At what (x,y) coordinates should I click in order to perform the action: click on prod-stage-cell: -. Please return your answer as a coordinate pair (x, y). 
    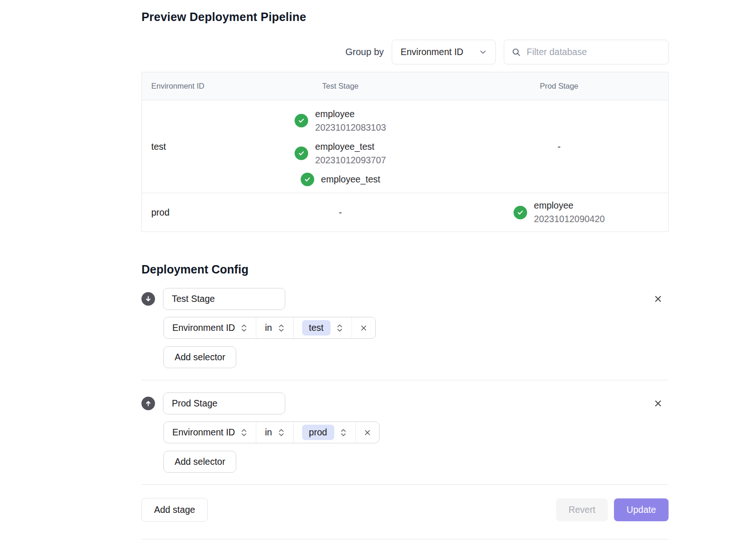
    Looking at the image, I should click on (559, 147).